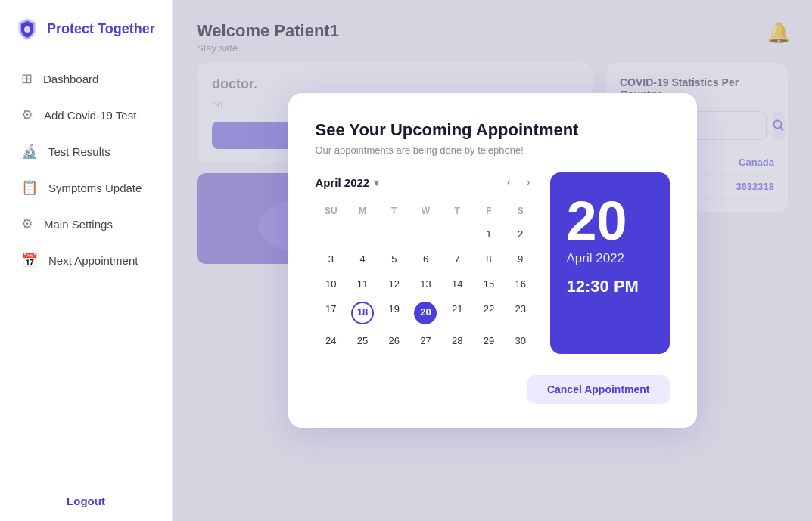 The image size is (812, 521). I want to click on cal-cell: 15, so click(489, 284).